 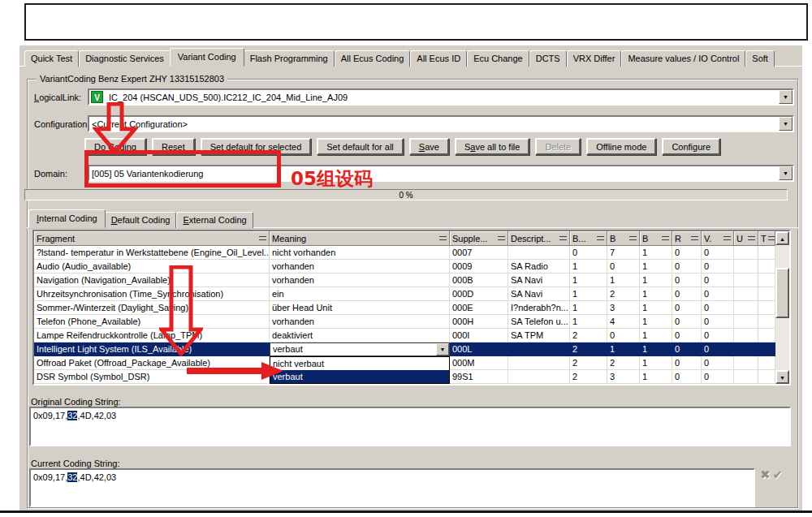 What do you see at coordinates (214, 220) in the screenshot?
I see `tab-external-coding: External Coding` at bounding box center [214, 220].